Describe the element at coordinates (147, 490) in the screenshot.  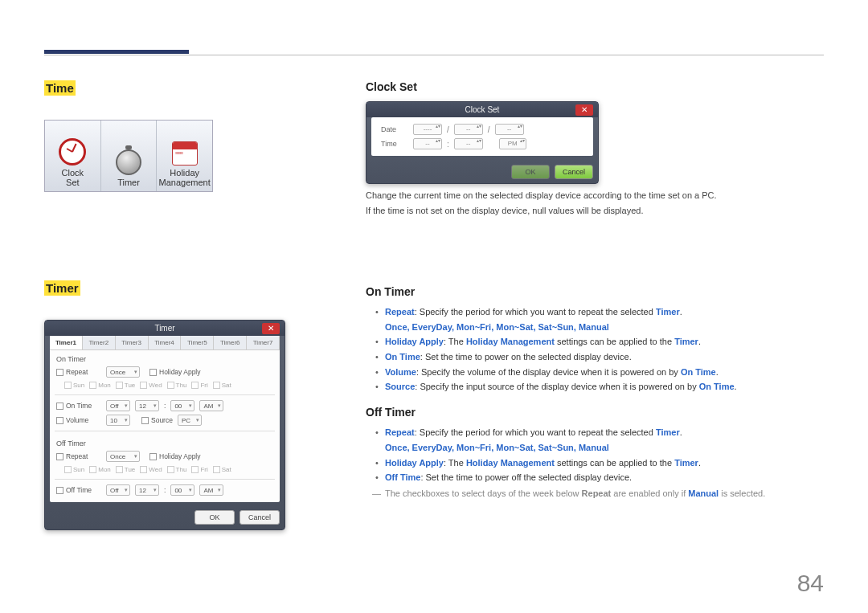
I see `off-time-hour: 12` at that location.